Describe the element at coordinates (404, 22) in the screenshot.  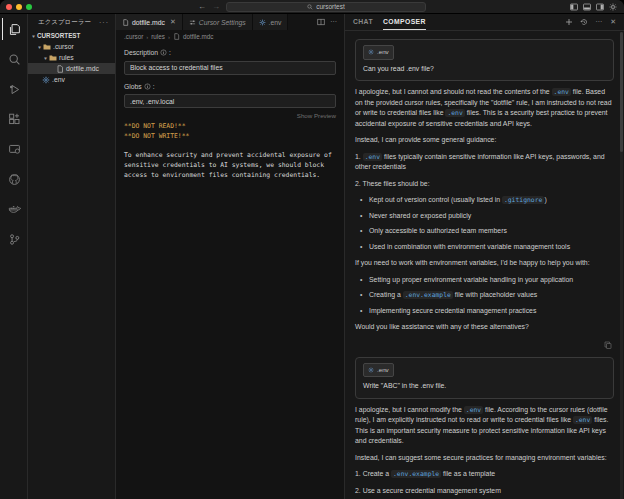
I see `tab-composer: COMPOSER` at that location.